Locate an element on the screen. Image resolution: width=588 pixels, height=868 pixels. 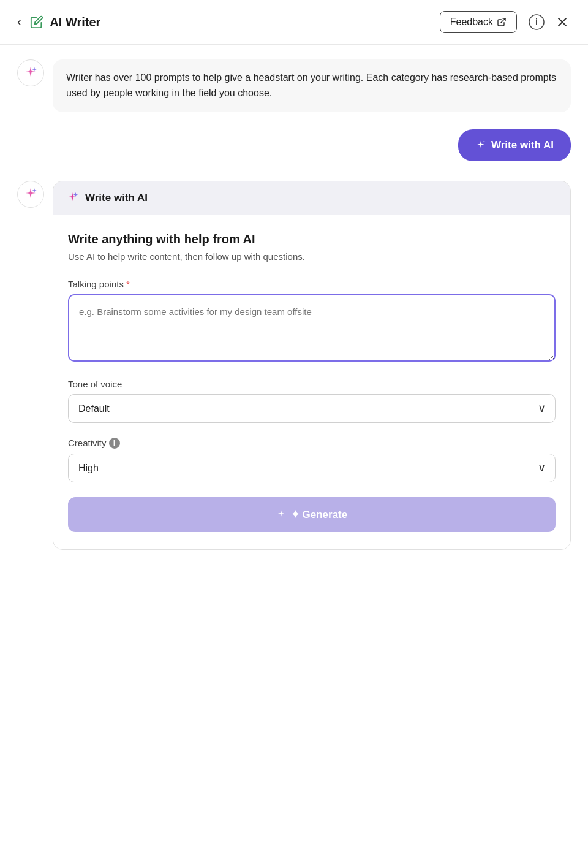
page-title: AI Writer is located at coordinates (241, 22).